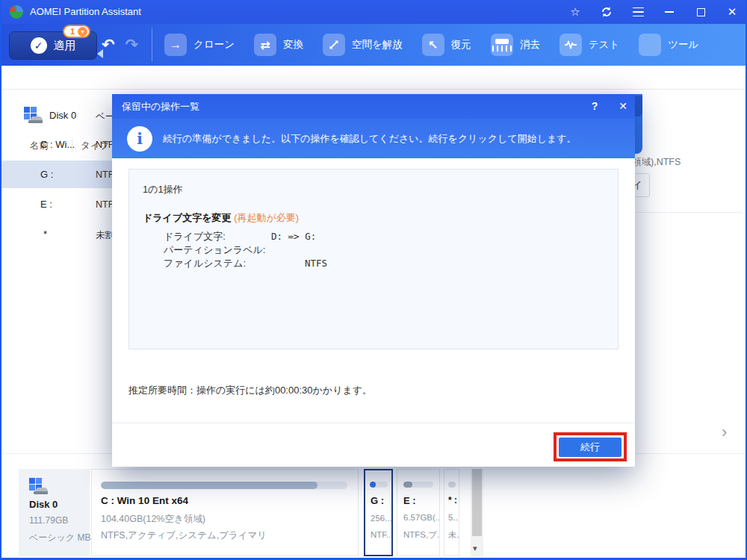  Describe the element at coordinates (104, 145) in the screenshot. I see `row-c-type: NTFS` at that location.